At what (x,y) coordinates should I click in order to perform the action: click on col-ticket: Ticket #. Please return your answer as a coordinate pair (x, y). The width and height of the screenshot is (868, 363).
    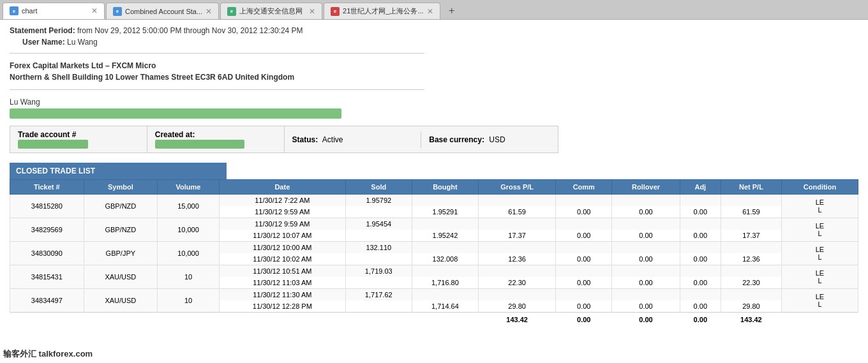
    Looking at the image, I should click on (47, 188).